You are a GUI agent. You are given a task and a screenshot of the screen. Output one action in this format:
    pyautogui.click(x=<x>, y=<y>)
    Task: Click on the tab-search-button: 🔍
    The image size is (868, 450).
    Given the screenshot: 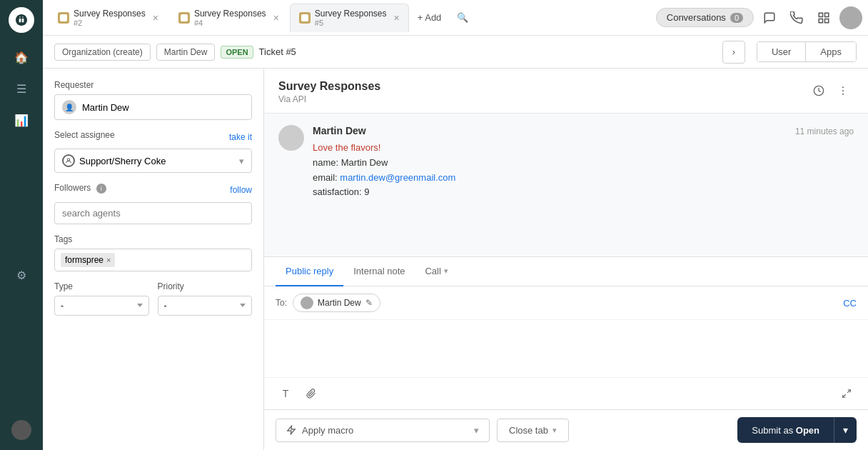 What is the action you would take?
    pyautogui.click(x=463, y=17)
    